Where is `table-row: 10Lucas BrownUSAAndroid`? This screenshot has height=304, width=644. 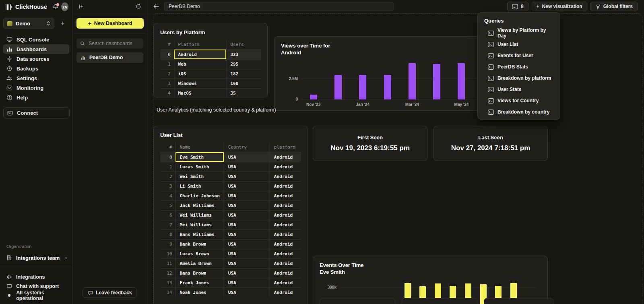 table-row: 10Lucas BrownUSAAndroid is located at coordinates (231, 254).